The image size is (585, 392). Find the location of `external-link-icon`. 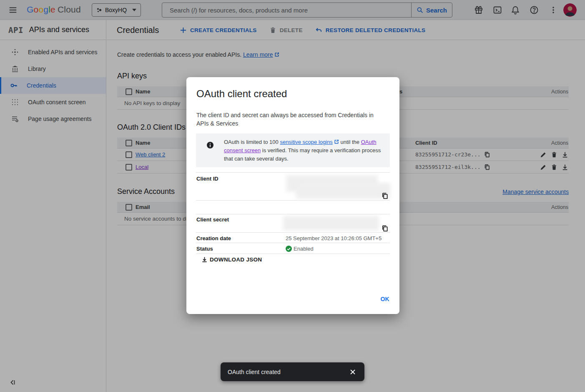

external-link-icon is located at coordinates (336, 142).